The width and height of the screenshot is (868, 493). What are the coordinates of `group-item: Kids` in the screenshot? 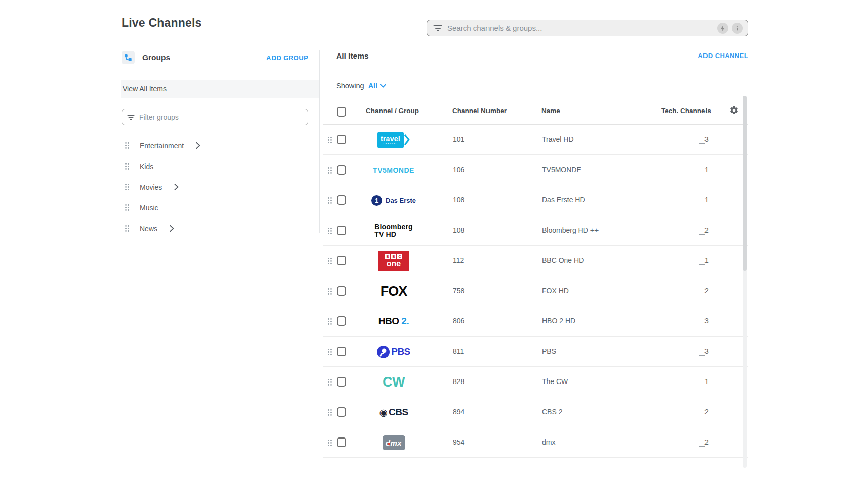 It's located at (215, 167).